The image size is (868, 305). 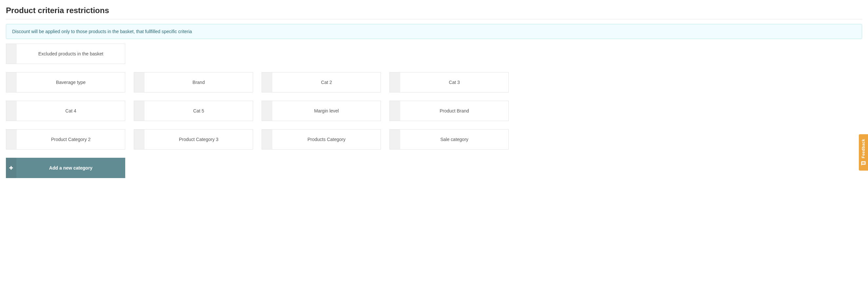 What do you see at coordinates (193, 111) in the screenshot?
I see `category-card-cat-5: Cat 5` at bounding box center [193, 111].